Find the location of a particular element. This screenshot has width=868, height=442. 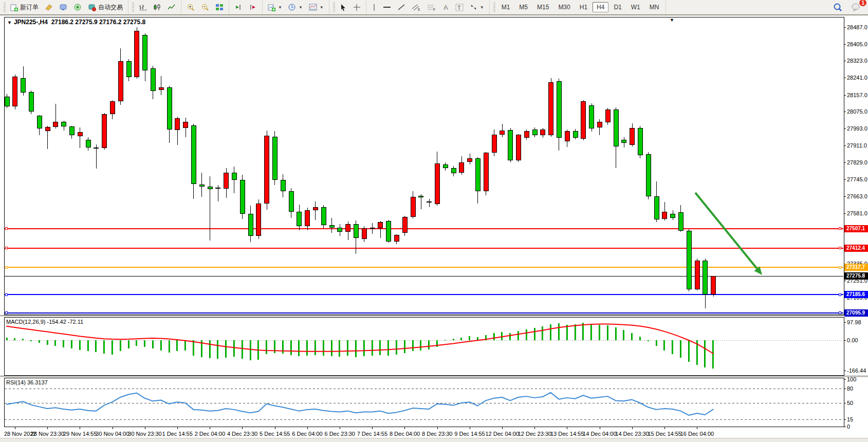

search-icon is located at coordinates (838, 7).